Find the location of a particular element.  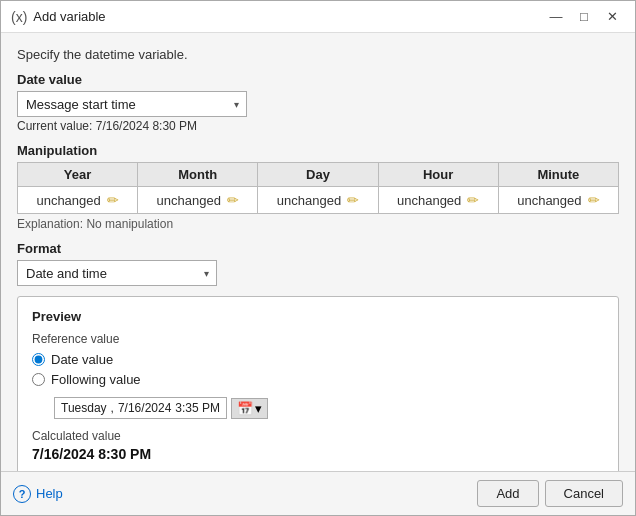

maximize-button: □ is located at coordinates (584, 17).